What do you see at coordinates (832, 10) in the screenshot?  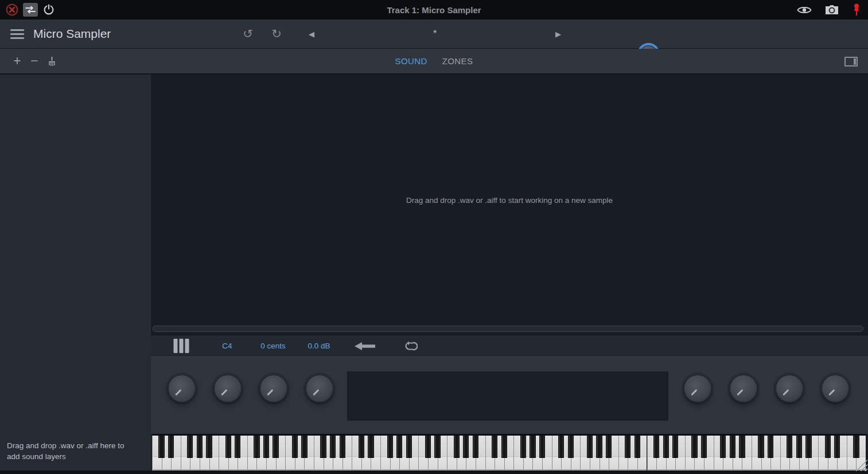 I see `camera-icon` at bounding box center [832, 10].